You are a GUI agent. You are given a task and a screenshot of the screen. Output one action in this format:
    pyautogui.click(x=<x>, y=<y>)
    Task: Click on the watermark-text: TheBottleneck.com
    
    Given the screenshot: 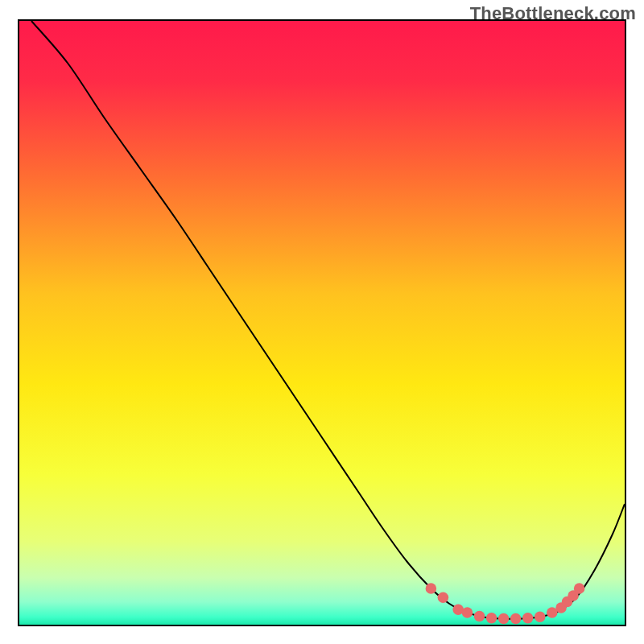 What is the action you would take?
    pyautogui.click(x=553, y=14)
    